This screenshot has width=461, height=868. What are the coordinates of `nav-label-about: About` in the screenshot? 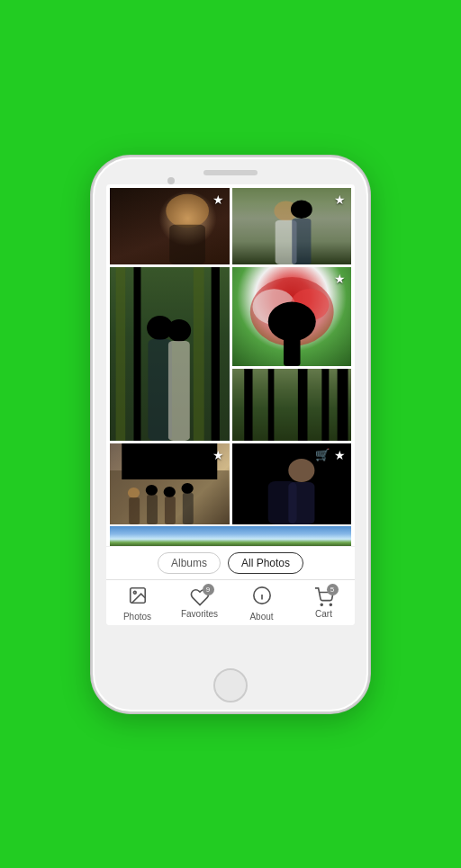 It's located at (261, 617).